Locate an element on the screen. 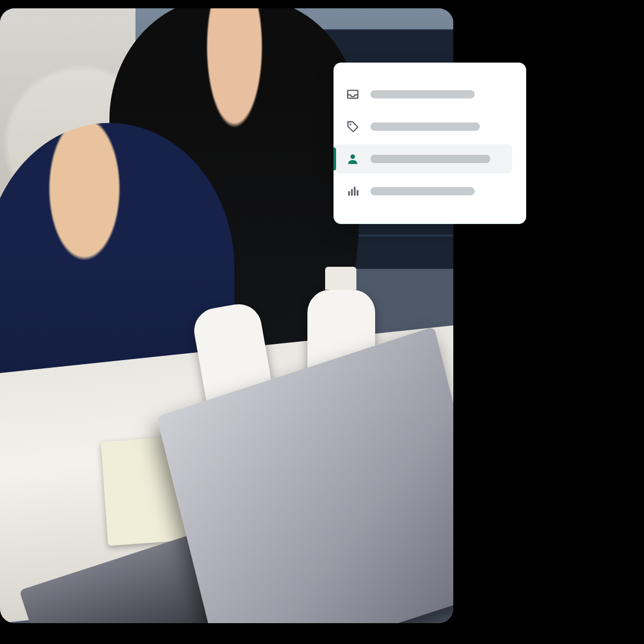 Image resolution: width=644 pixels, height=644 pixels. nav-item-inbox is located at coordinates (423, 94).